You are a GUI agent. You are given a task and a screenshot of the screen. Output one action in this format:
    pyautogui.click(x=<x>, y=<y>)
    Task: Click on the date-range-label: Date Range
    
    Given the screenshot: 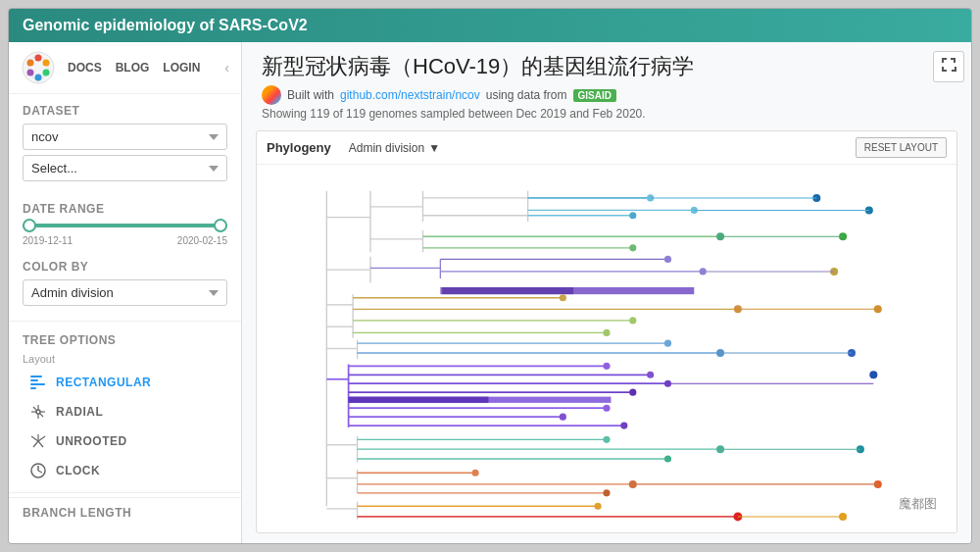 What is the action you would take?
    pyautogui.click(x=125, y=209)
    